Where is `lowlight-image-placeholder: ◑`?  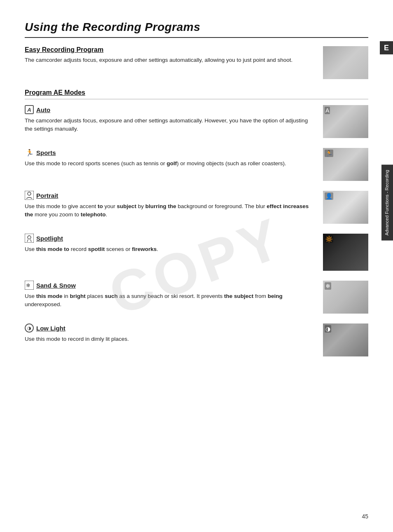 lowlight-image-placeholder: ◑ is located at coordinates (346, 340).